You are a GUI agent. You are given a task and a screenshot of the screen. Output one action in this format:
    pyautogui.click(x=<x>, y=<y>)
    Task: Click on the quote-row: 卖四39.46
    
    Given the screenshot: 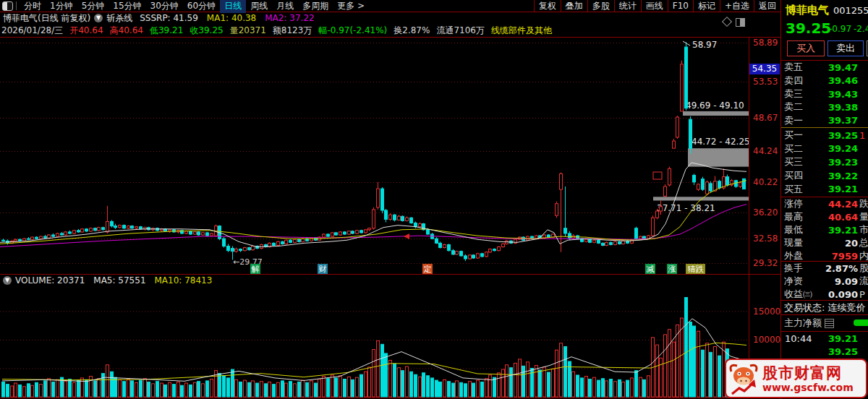 What is the action you would take?
    pyautogui.click(x=825, y=80)
    